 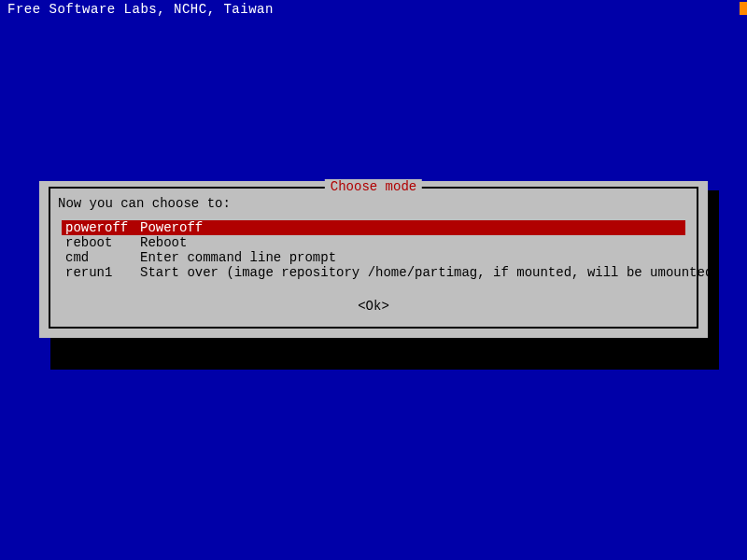 What do you see at coordinates (430, 273) in the screenshot?
I see `menu-desc: Start over (image repository /home/parti…` at bounding box center [430, 273].